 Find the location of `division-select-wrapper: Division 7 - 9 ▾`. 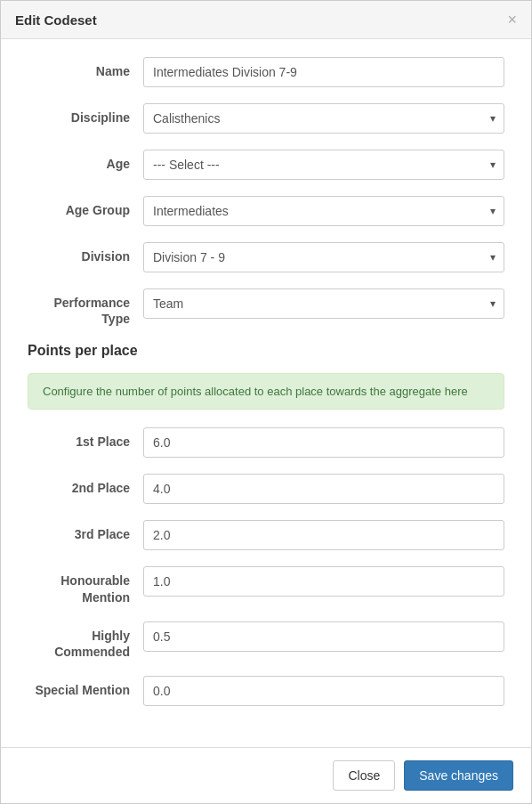

division-select-wrapper: Division 7 - 9 ▾ is located at coordinates (324, 257).